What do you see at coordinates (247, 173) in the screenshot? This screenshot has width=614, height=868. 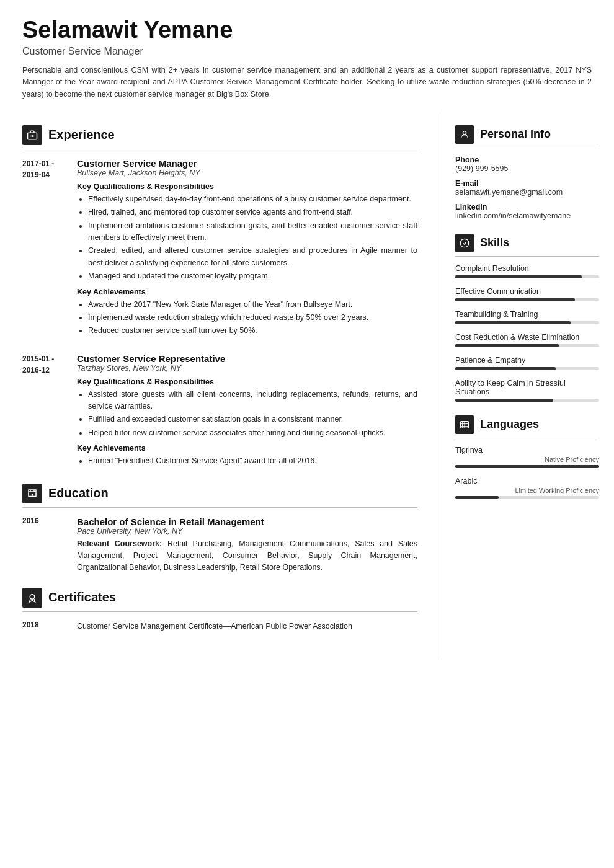 I see `exp-company: Bullseye Mart, Jackson Heights, NY` at bounding box center [247, 173].